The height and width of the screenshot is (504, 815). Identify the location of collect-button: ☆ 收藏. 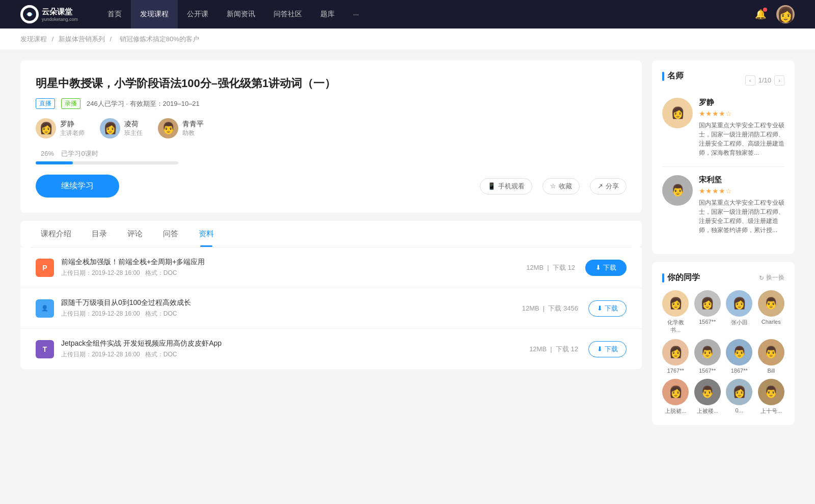
(561, 186).